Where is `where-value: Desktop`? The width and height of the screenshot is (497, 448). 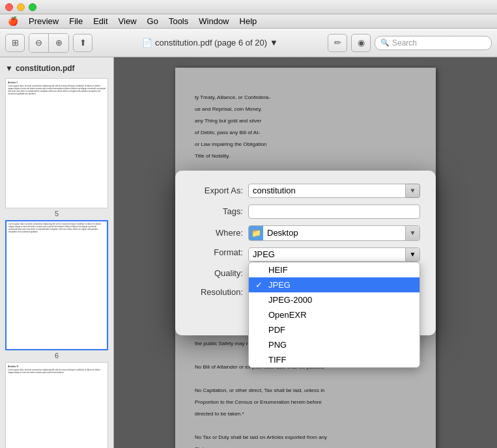 where-value: Desktop is located at coordinates (334, 233).